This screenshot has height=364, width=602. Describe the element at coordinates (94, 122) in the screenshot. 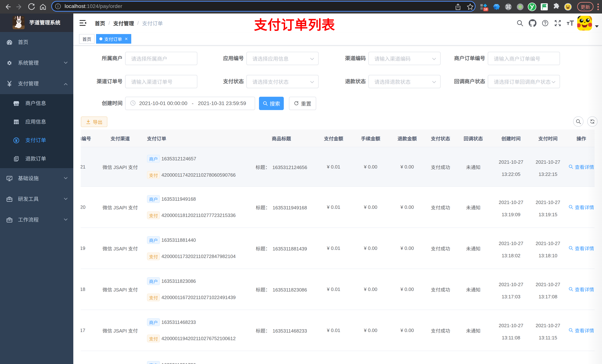

I see `export-button: 导出` at that location.